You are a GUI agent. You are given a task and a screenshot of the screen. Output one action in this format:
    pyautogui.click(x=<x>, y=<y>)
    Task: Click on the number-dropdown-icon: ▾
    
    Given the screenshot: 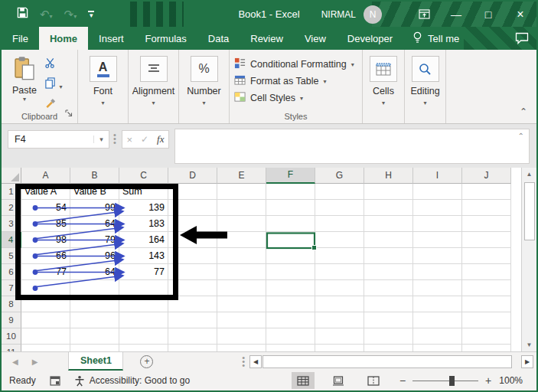 What is the action you would take?
    pyautogui.click(x=204, y=103)
    